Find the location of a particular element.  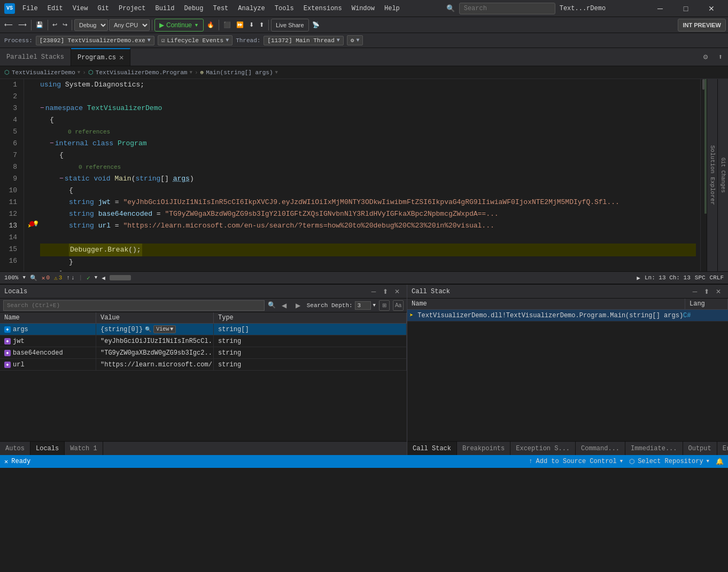

tab-locals: Locals is located at coordinates (48, 449).